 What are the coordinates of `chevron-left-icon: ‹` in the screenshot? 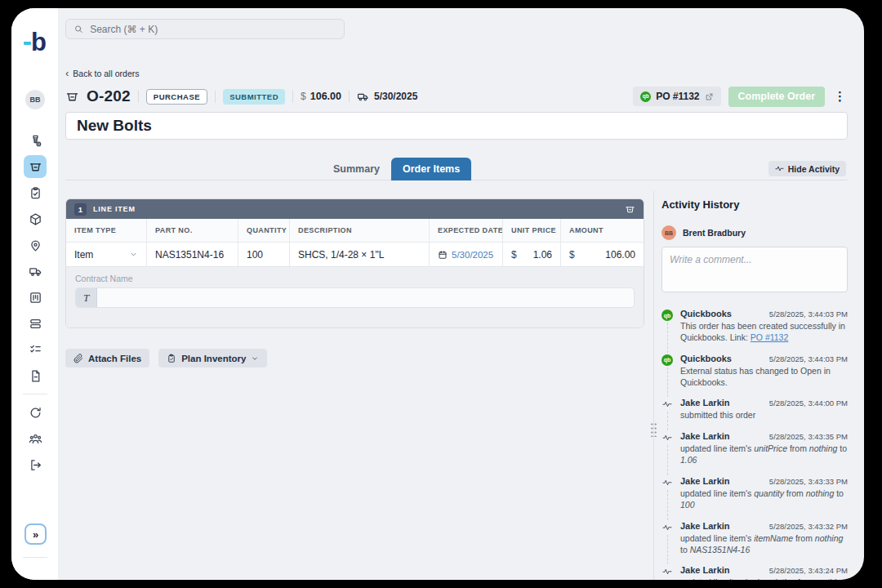 It's located at (67, 74).